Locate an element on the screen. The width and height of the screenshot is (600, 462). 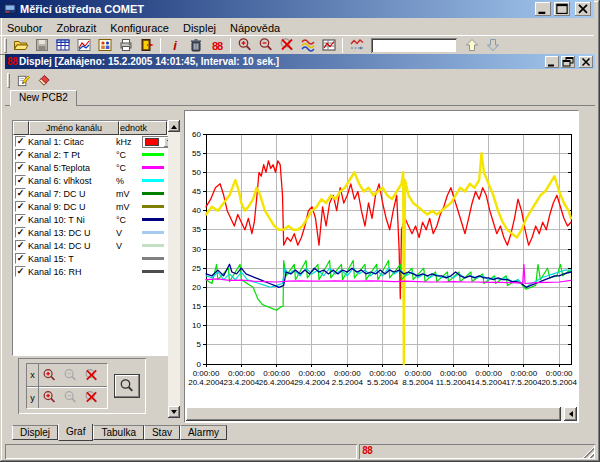
header-name-col: Jméno kanálu is located at coordinates (74, 128).